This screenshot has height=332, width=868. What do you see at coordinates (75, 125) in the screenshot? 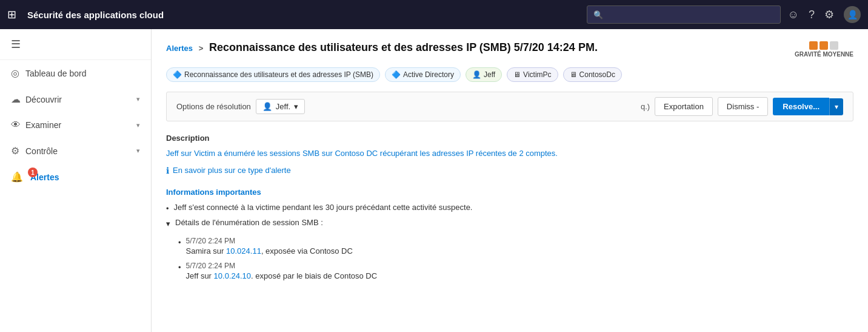
I see `sidebar-item-examiner: 👁 Examiner ▾` at bounding box center [75, 125].